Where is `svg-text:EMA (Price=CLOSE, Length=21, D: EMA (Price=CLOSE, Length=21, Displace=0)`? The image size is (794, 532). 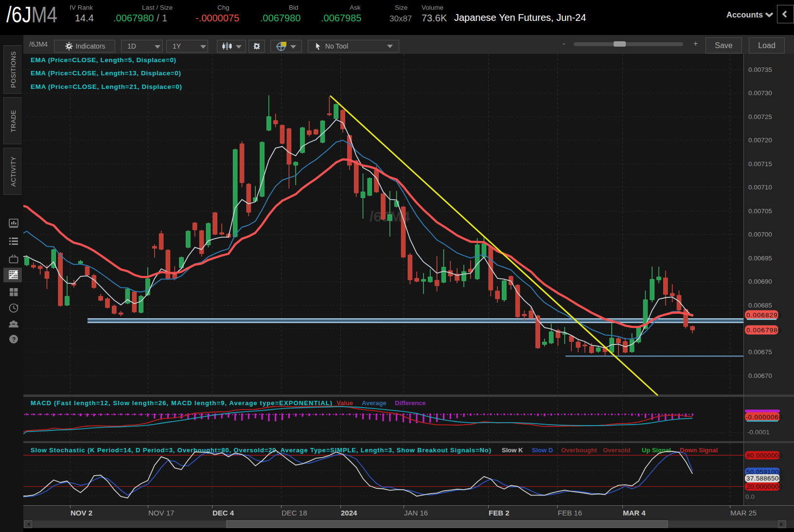 svg-text:EMA (Price=CLOSE, Length=21, D: EMA (Price=CLOSE, Length=21, Displace=0) is located at coordinates (106, 86).